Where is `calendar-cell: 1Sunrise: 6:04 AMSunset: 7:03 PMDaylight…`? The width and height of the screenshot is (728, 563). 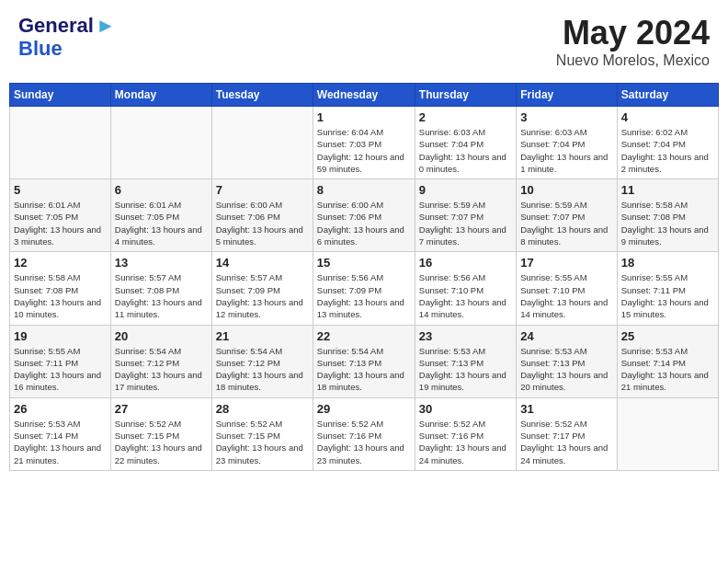
calendar-cell: 1Sunrise: 6:04 AMSunset: 7:03 PMDaylight… is located at coordinates (364, 144).